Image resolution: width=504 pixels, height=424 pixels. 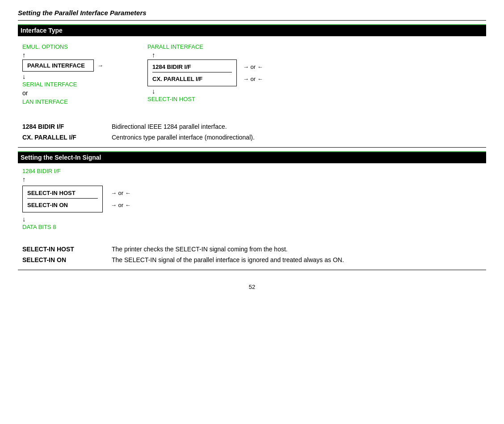 What do you see at coordinates (252, 132) in the screenshot?
I see `section1-desc-table: 1284 BIDIR I/F Bidirectional IEEE 1284 p…` at bounding box center [252, 132].